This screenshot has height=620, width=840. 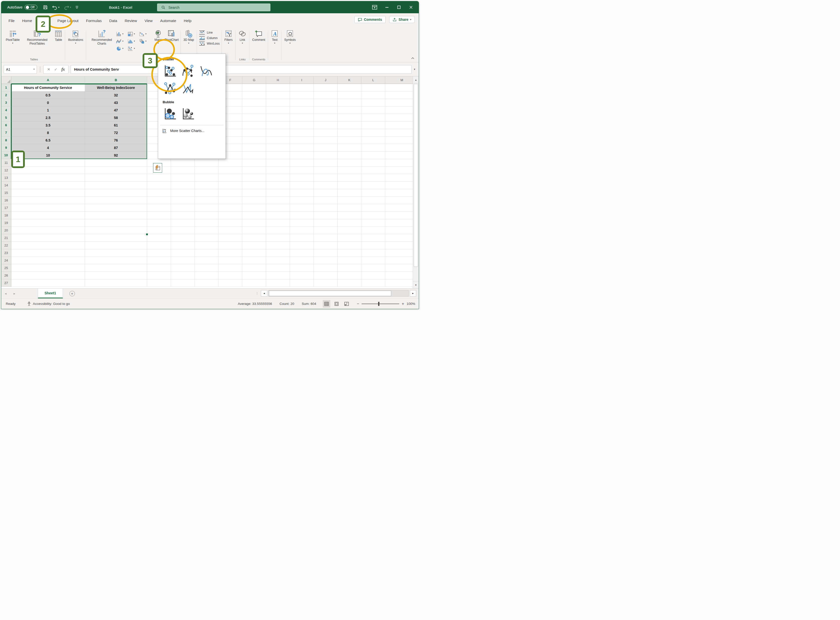 I want to click on cell-G18, so click(x=254, y=215).